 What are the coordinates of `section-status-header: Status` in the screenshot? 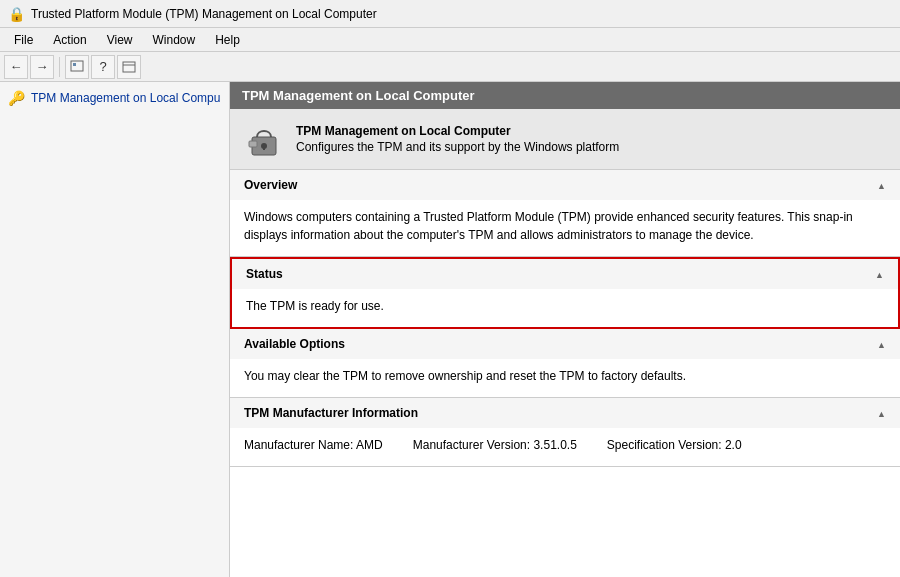 It's located at (565, 274).